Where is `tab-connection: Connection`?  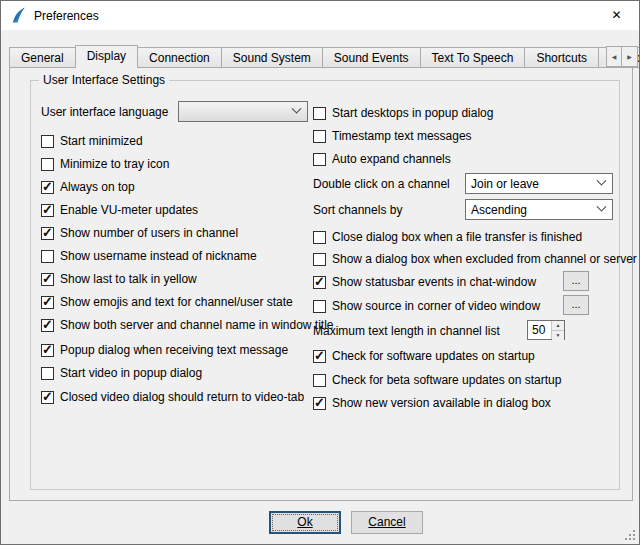
tab-connection: Connection is located at coordinates (180, 58).